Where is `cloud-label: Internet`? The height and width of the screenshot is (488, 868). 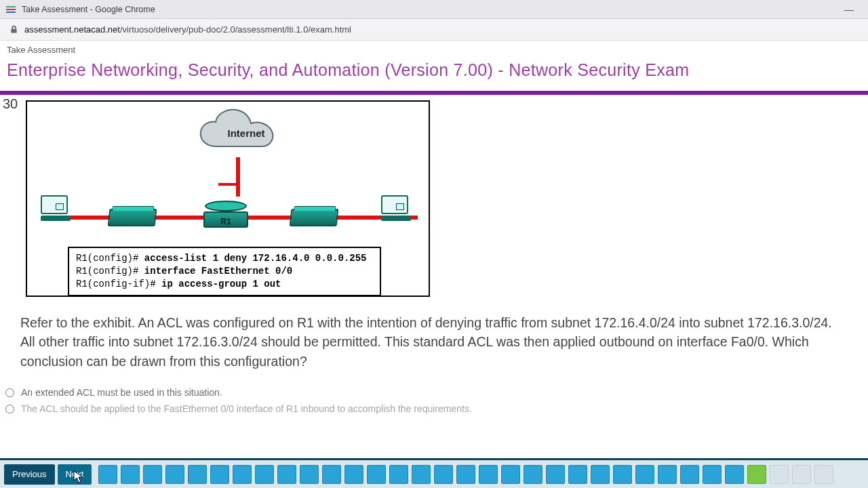 cloud-label: Internet is located at coordinates (246, 133).